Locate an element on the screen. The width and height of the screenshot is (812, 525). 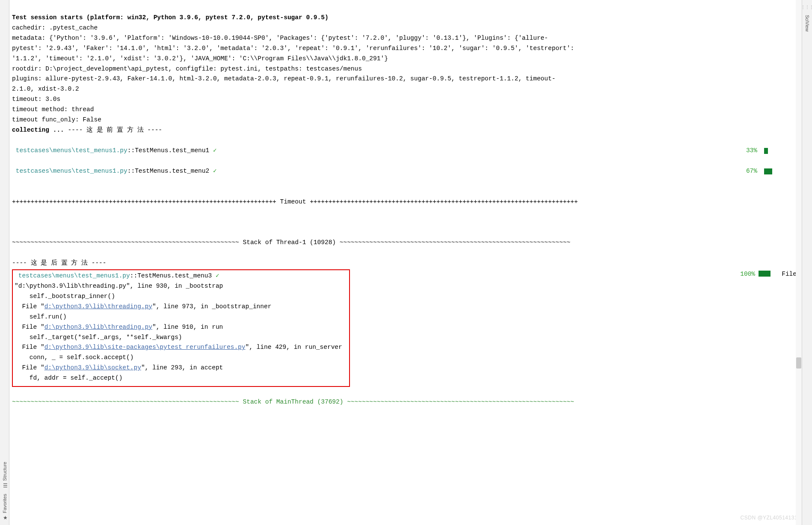
right-sidebar: ⋮⋮⋮ SciView is located at coordinates (807, 262).